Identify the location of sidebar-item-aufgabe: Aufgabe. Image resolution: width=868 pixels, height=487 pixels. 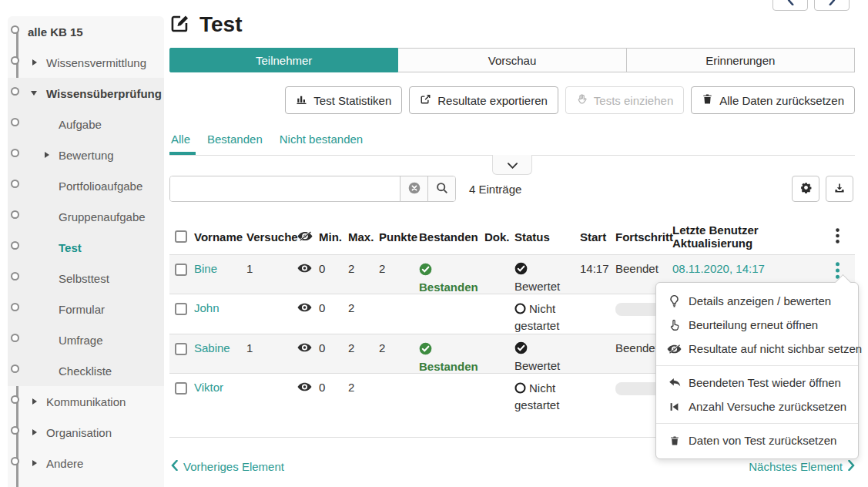
(86, 124).